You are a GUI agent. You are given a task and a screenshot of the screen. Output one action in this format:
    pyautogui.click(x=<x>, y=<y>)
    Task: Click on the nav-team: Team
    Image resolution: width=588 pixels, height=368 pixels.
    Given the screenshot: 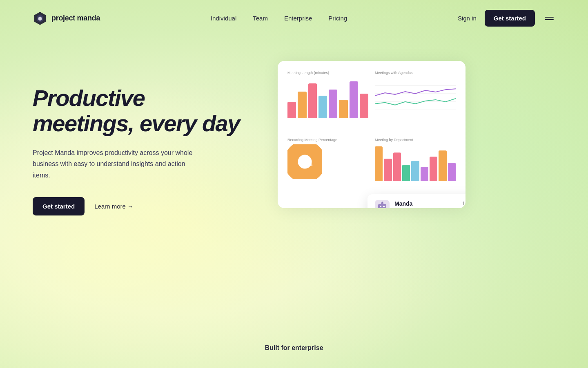 What is the action you would take?
    pyautogui.click(x=261, y=18)
    